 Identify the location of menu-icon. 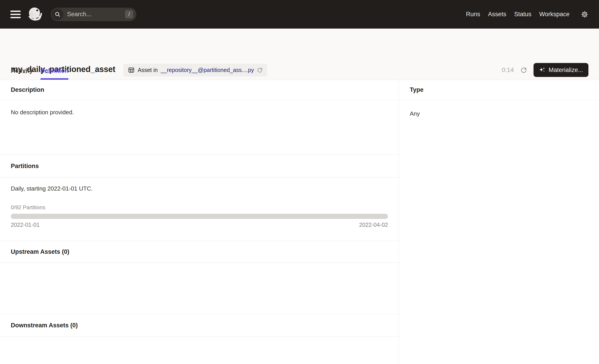
(16, 15).